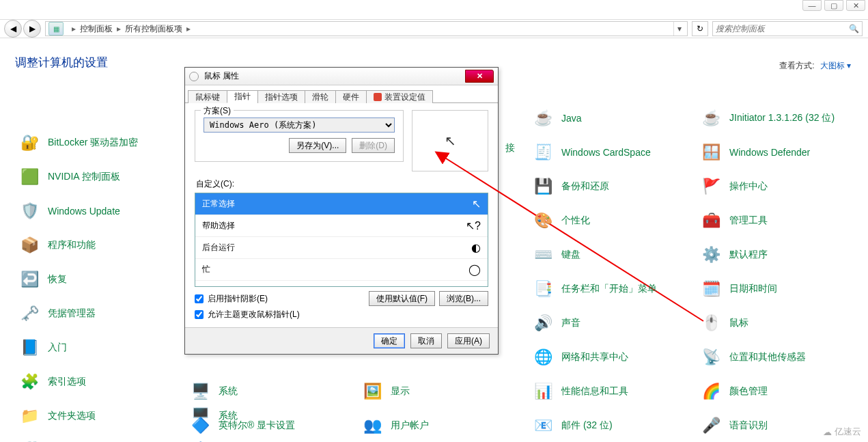 The height and width of the screenshot is (442, 868). I want to click on item-icon: 🔐, so click(29, 143).